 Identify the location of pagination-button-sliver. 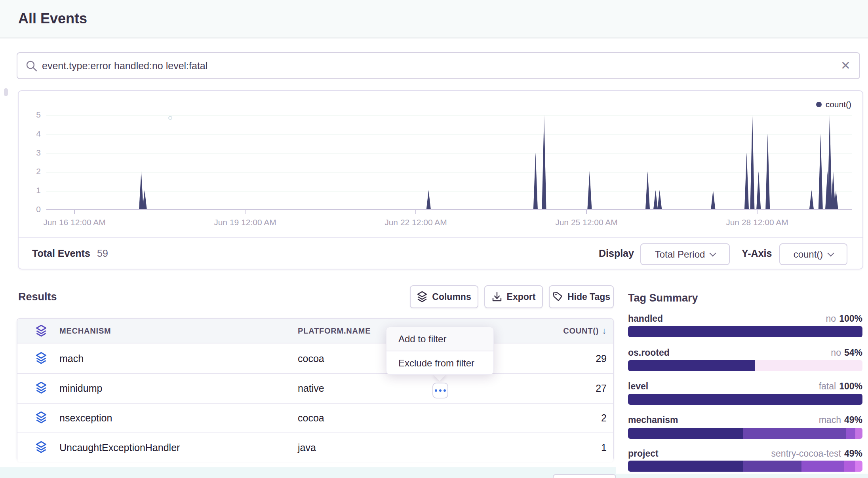
(584, 476).